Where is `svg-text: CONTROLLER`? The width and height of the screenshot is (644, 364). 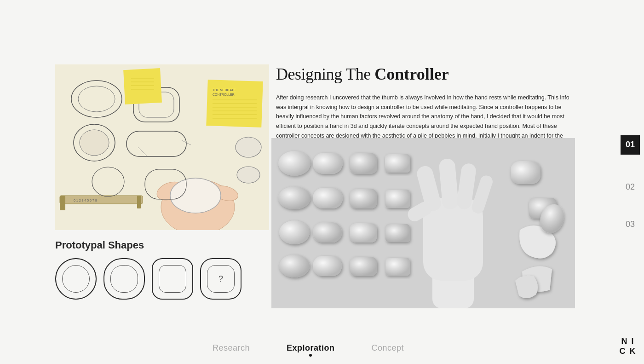
svg-text: CONTROLLER is located at coordinates (224, 95).